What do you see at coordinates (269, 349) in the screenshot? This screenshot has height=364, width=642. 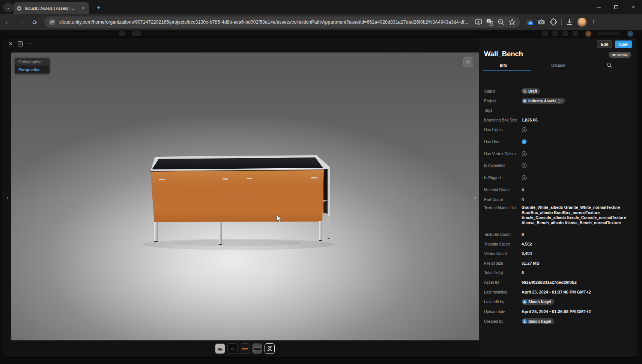 I see `orbit-3d-view-button` at bounding box center [269, 349].